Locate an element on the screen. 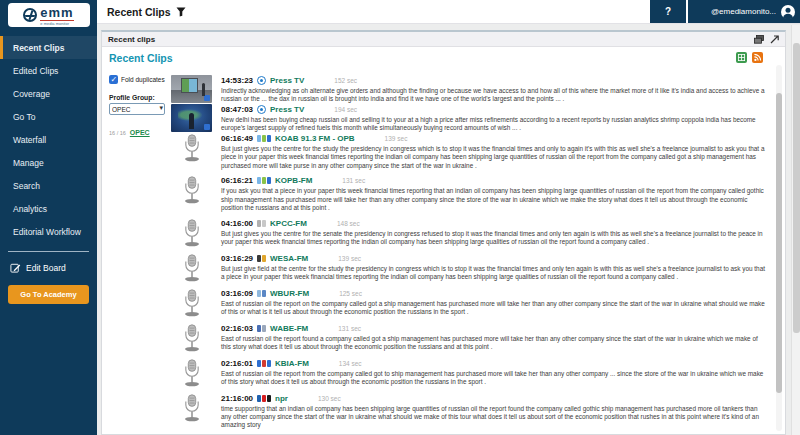 The width and height of the screenshot is (800, 435). logo-subtext: e media monitor is located at coordinates (56, 23).